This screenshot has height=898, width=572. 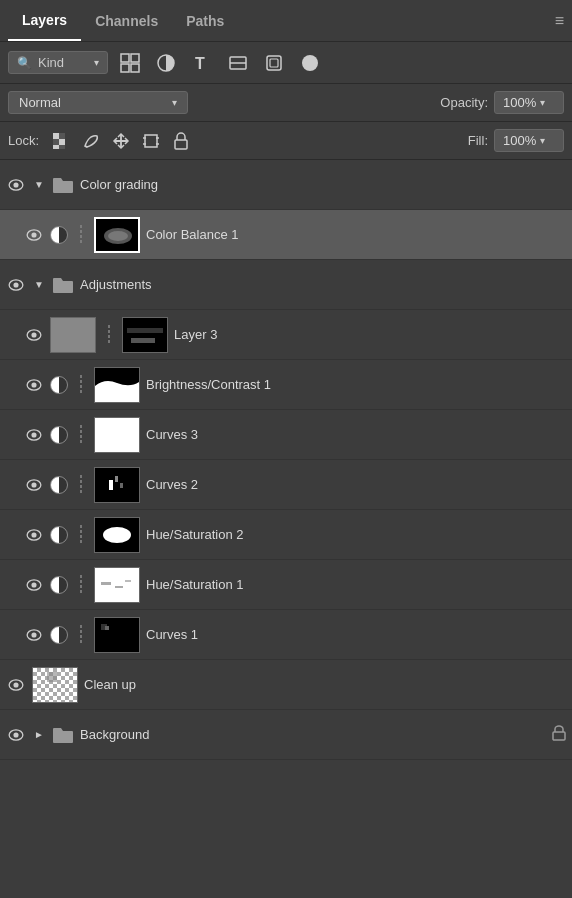 What do you see at coordinates (98, 102) in the screenshot?
I see `blend-mode-dropdown: Normal ▾` at bounding box center [98, 102].